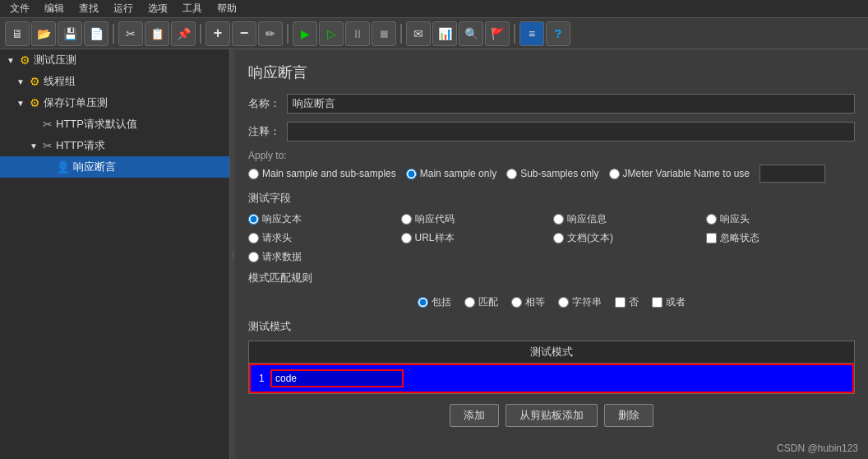 The height and width of the screenshot is (459, 868). I want to click on toolbar-copy-btn: 📋, so click(157, 34).